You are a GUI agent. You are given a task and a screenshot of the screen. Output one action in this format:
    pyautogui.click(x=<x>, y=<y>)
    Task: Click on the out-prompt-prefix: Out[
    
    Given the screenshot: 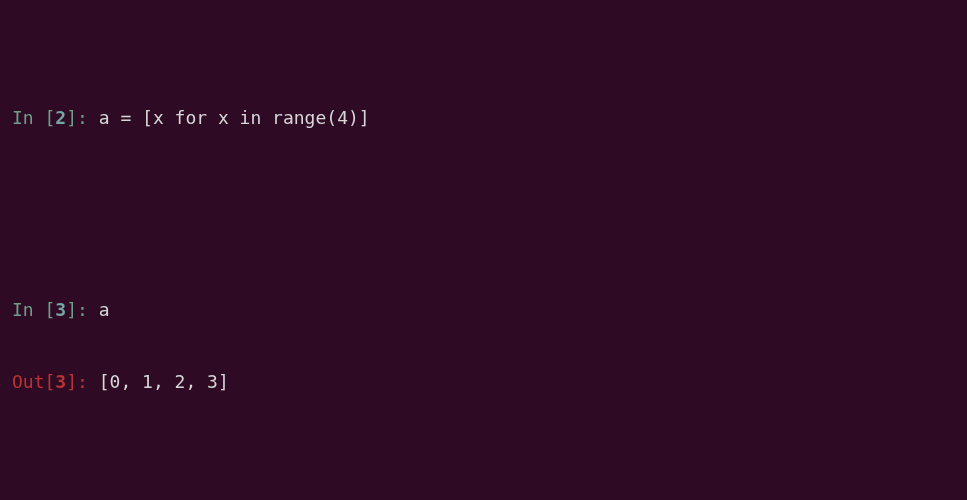 What is the action you would take?
    pyautogui.click(x=34, y=382)
    